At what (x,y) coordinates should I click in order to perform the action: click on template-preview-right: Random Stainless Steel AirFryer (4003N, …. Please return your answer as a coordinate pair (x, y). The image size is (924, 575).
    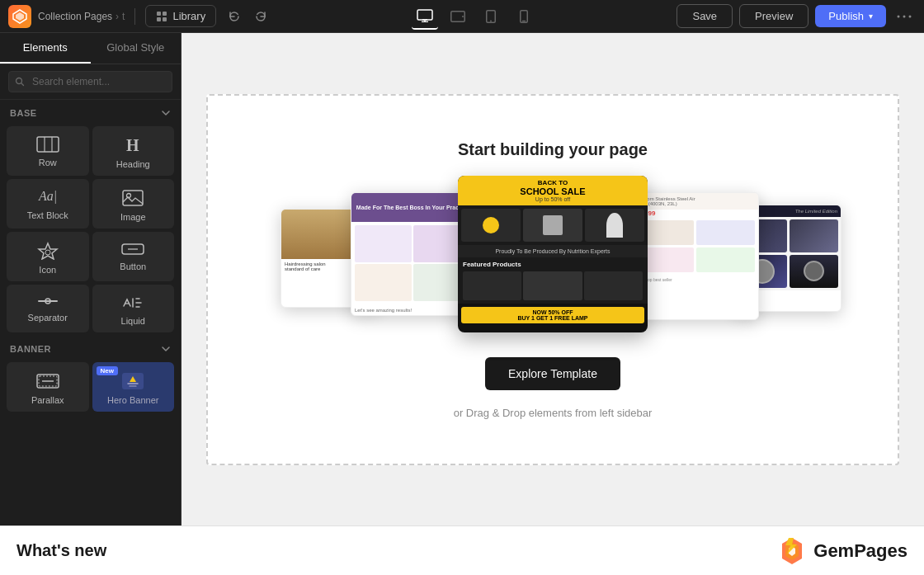
    Looking at the image, I should click on (695, 256).